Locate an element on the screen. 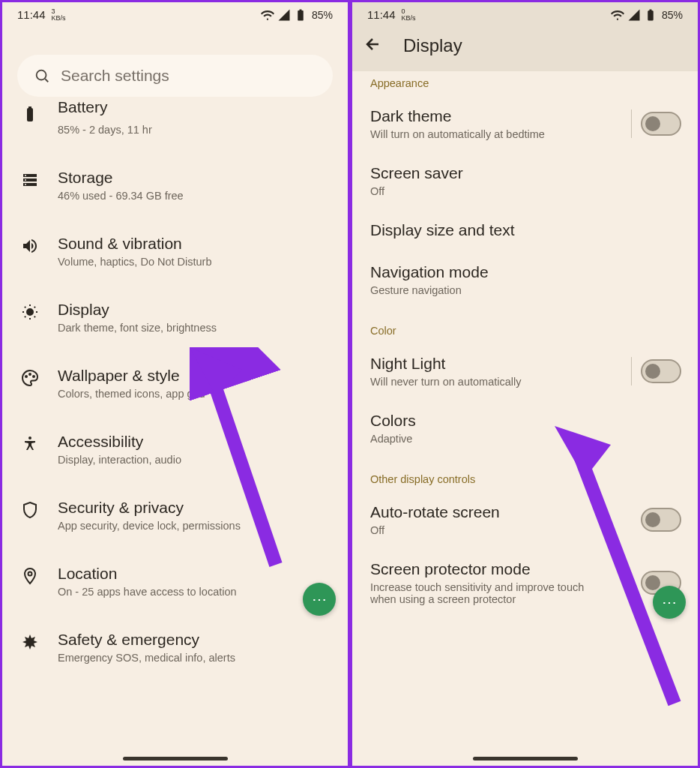 Image resolution: width=700 pixels, height=768 pixels. section-appearance: Appearance is located at coordinates (525, 83).